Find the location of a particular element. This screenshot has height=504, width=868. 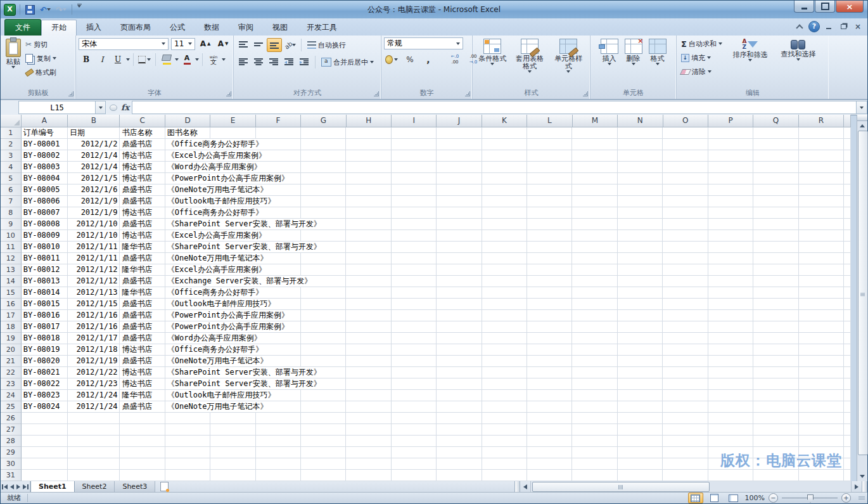

cell-N29 is located at coordinates (640, 453).